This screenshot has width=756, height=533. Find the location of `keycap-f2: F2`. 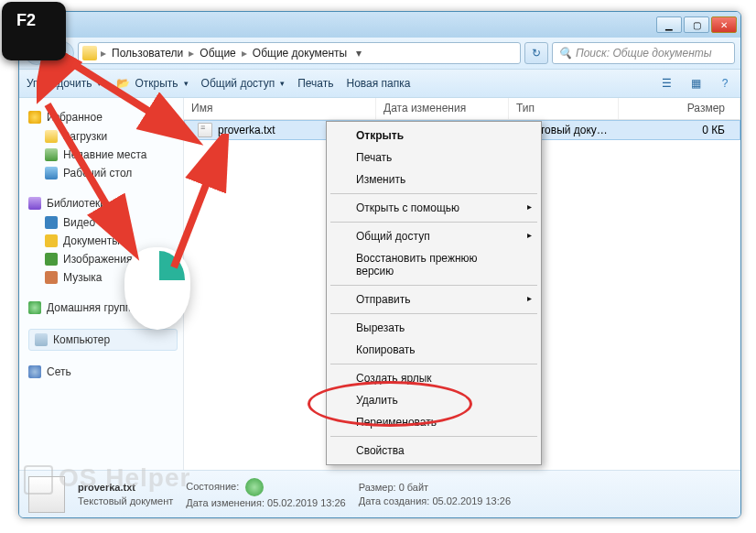

keycap-f2: F2 is located at coordinates (34, 31).